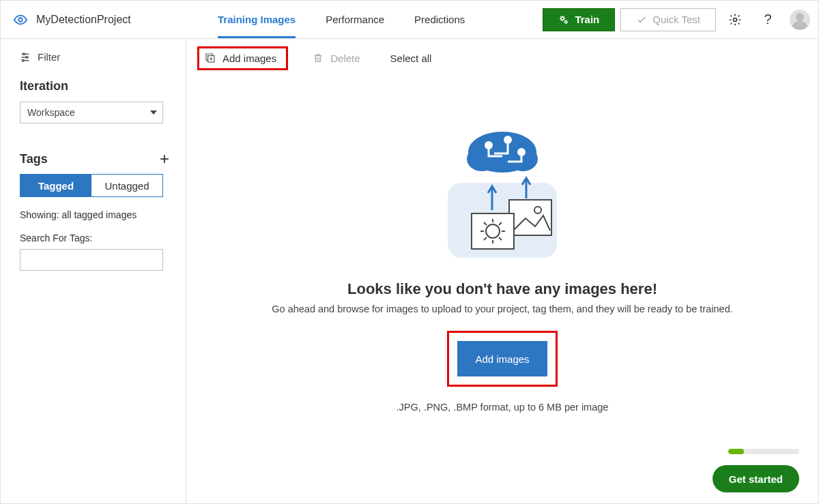 The image size is (819, 504). I want to click on empty-state-title: Looks like you don't have any images her…, so click(502, 289).